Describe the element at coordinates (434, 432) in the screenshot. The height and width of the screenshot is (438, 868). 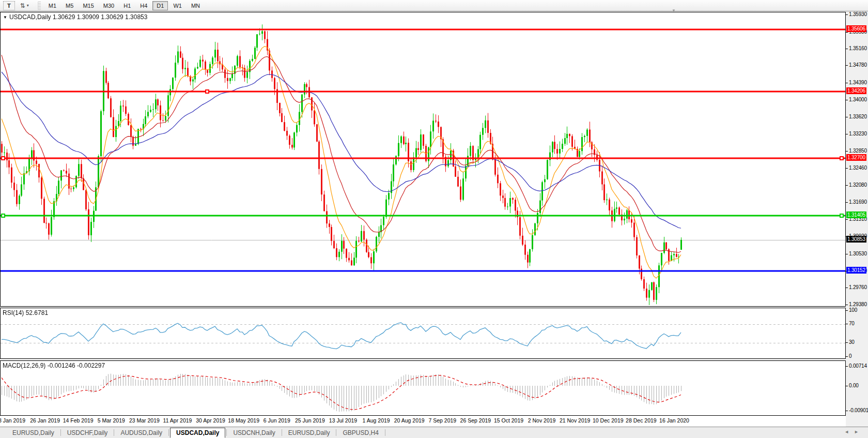
I see `chart-tab-bar: EURUSD,DailyUSDCHF,DailyAUDUSD,DailyUSDC…` at that location.